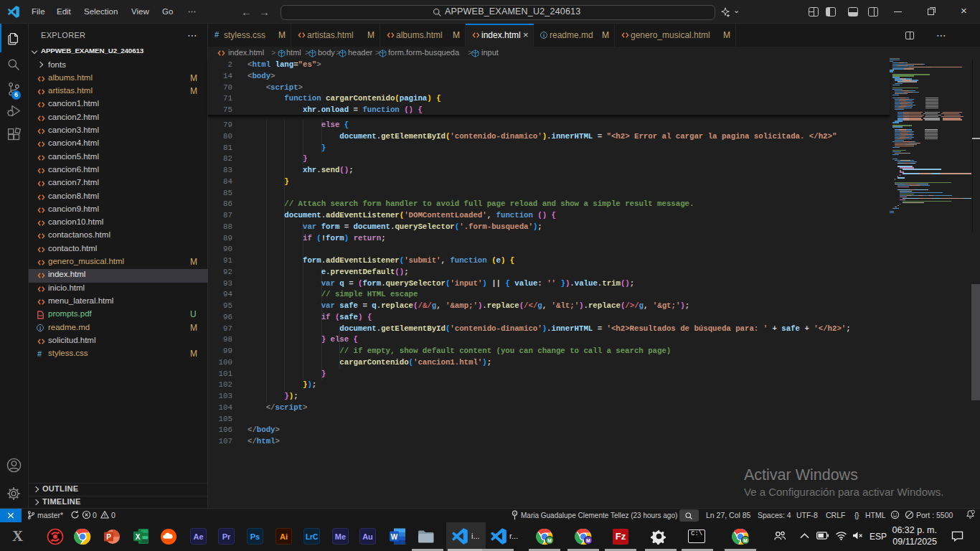 The width and height of the screenshot is (980, 551). I want to click on svg-text: P, so click(109, 537).